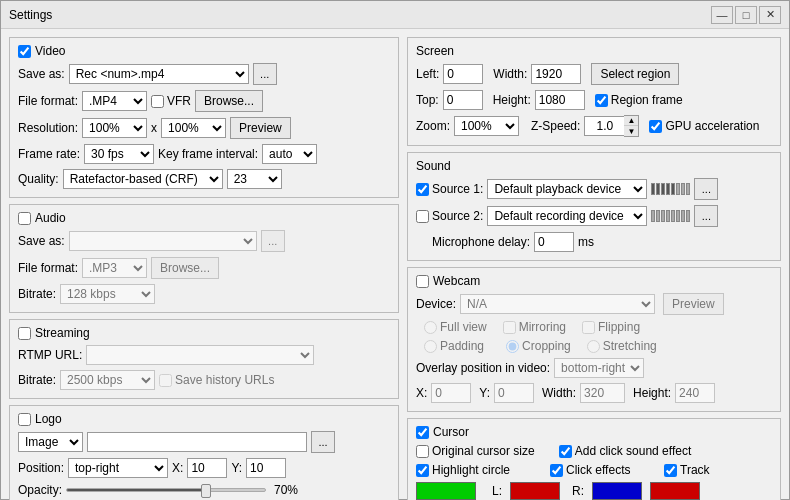 The image size is (790, 500). What do you see at coordinates (617, 491) in the screenshot?
I see `right-click-color-box` at bounding box center [617, 491].